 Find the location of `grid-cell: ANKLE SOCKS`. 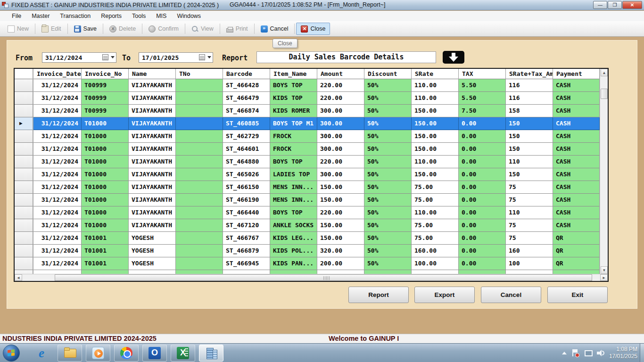

grid-cell: ANKLE SOCKS is located at coordinates (294, 225).